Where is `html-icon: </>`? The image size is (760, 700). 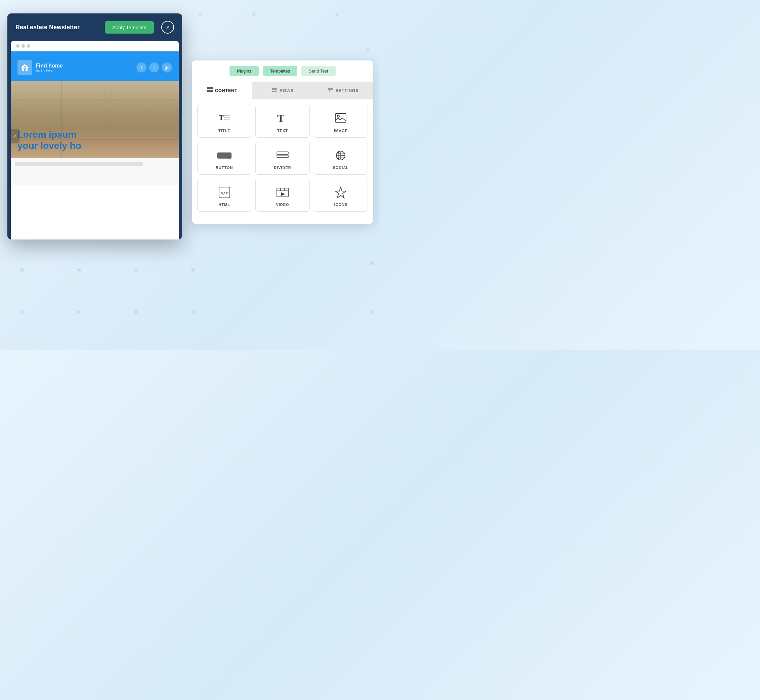 html-icon: </> is located at coordinates (224, 192).